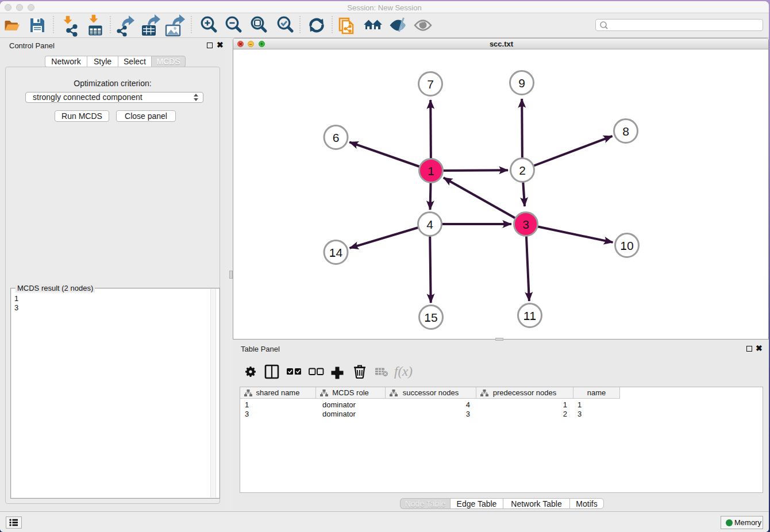  I want to click on svg-text: 9, so click(522, 83).